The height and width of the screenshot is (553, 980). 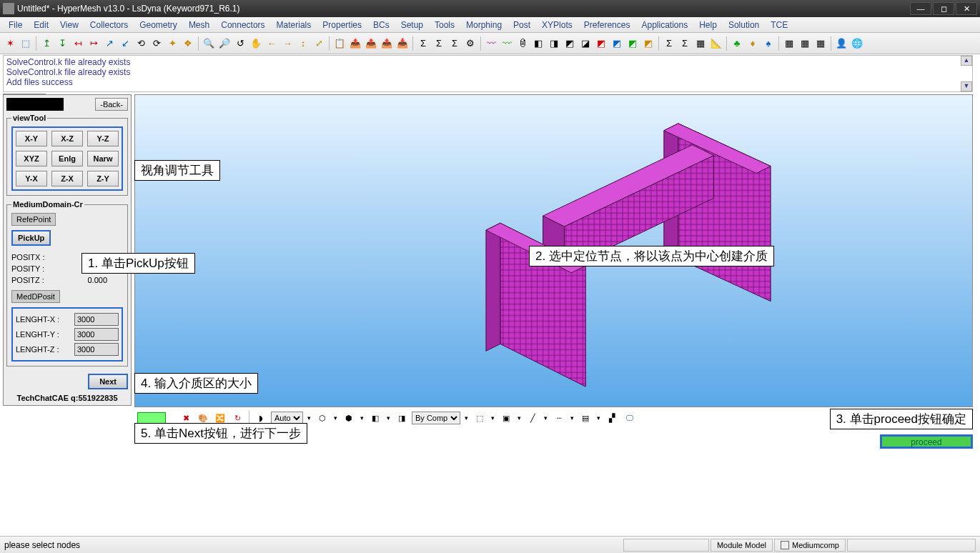 What do you see at coordinates (841, 44) in the screenshot?
I see `user-icon: 👤` at bounding box center [841, 44].